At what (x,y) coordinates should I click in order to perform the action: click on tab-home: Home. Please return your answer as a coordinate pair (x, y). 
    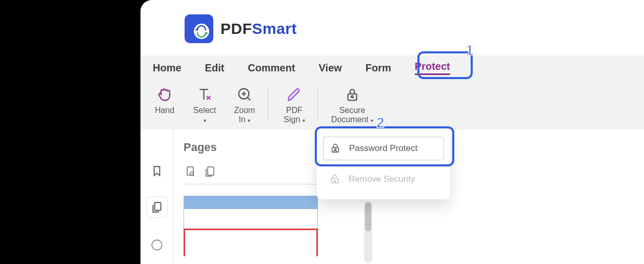
    Looking at the image, I should click on (167, 68).